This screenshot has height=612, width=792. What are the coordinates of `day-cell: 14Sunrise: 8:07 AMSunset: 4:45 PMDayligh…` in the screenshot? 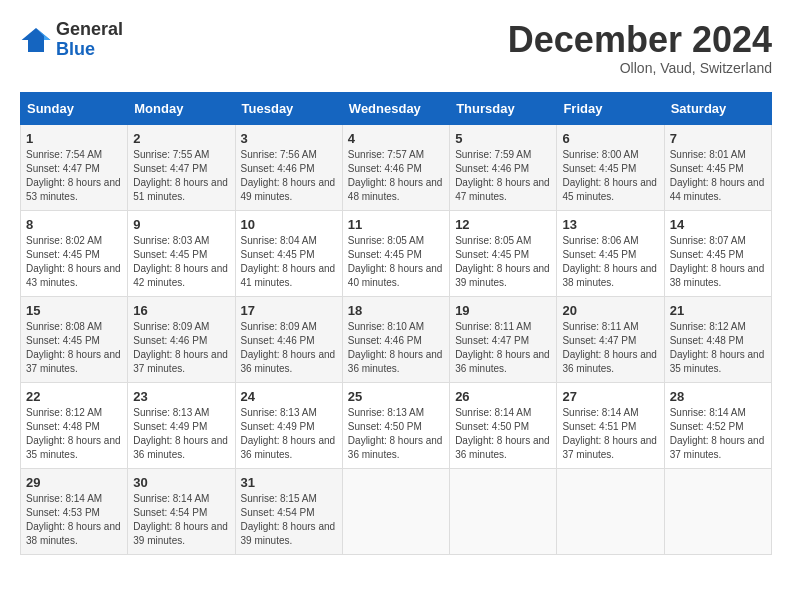 It's located at (718, 253).